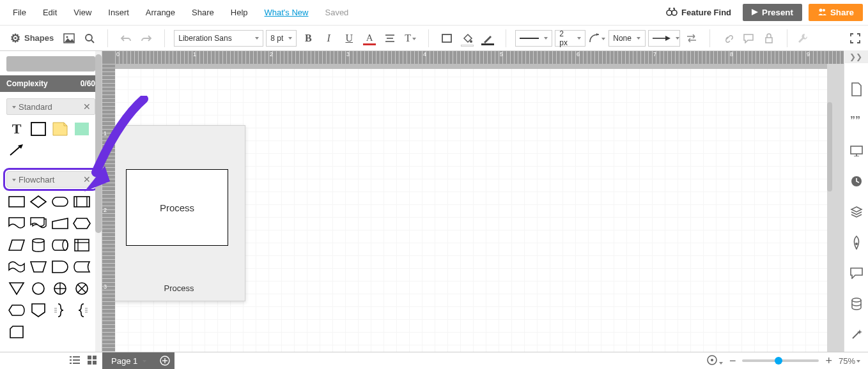  Describe the element at coordinates (772, 13) in the screenshot. I see `present-button: Present` at that location.